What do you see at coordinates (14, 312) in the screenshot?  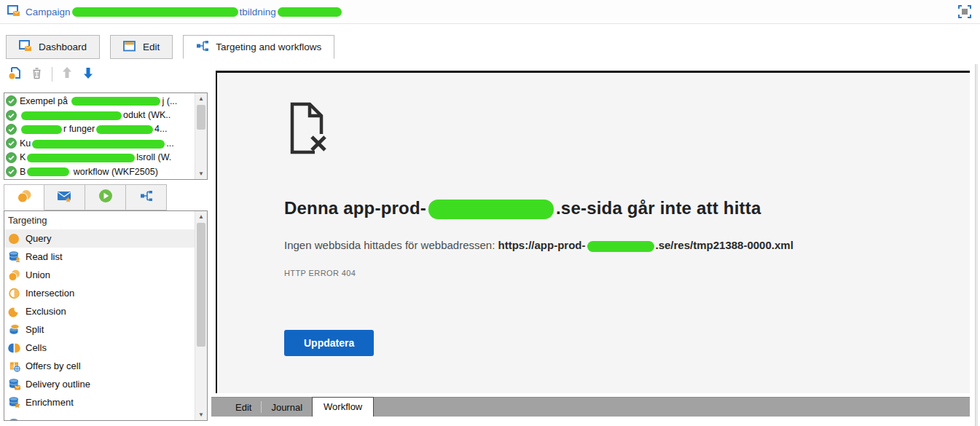 I see `exclusion-icon` at bounding box center [14, 312].